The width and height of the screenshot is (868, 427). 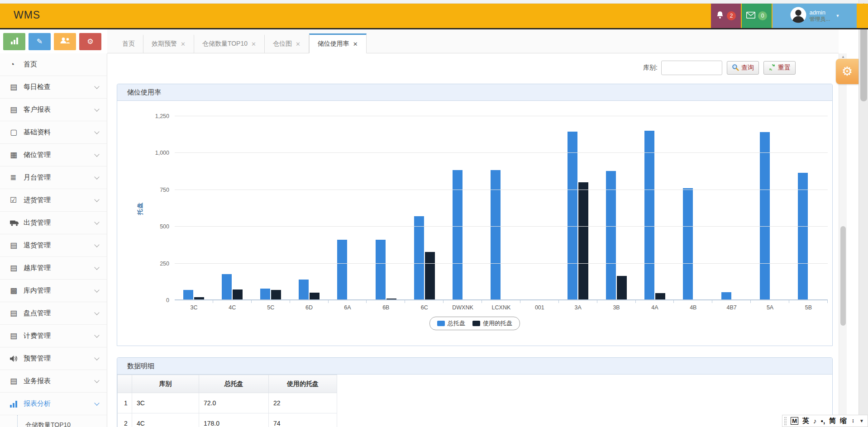 What do you see at coordinates (310, 208) in the screenshot?
I see `chart-category-6D: 6D` at bounding box center [310, 208].